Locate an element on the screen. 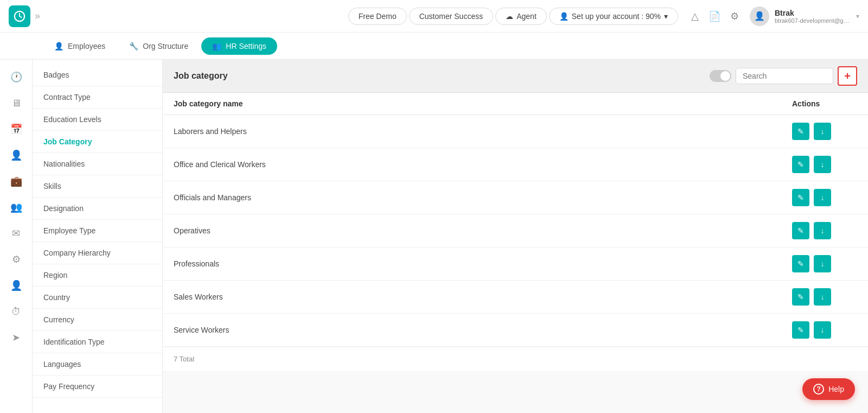 This screenshot has height=413, width=868. table-header-row: Job category name Actions is located at coordinates (515, 104).